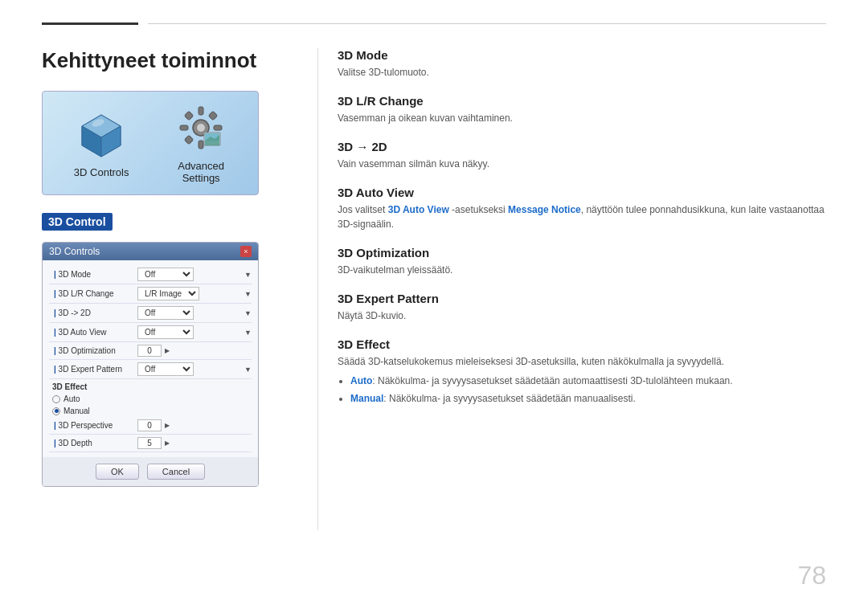 This screenshot has width=868, height=613. I want to click on dialog-body: 3D Mode Off ▼ 3D L/R Change L/R Image, so click(150, 358).